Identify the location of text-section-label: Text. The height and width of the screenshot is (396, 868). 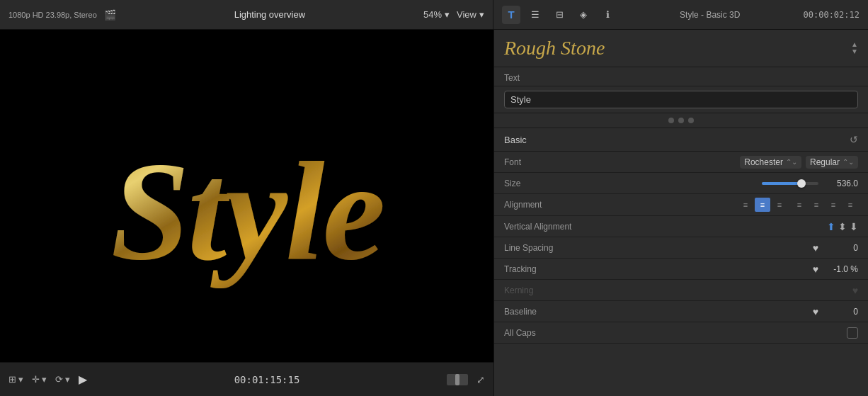
(681, 77).